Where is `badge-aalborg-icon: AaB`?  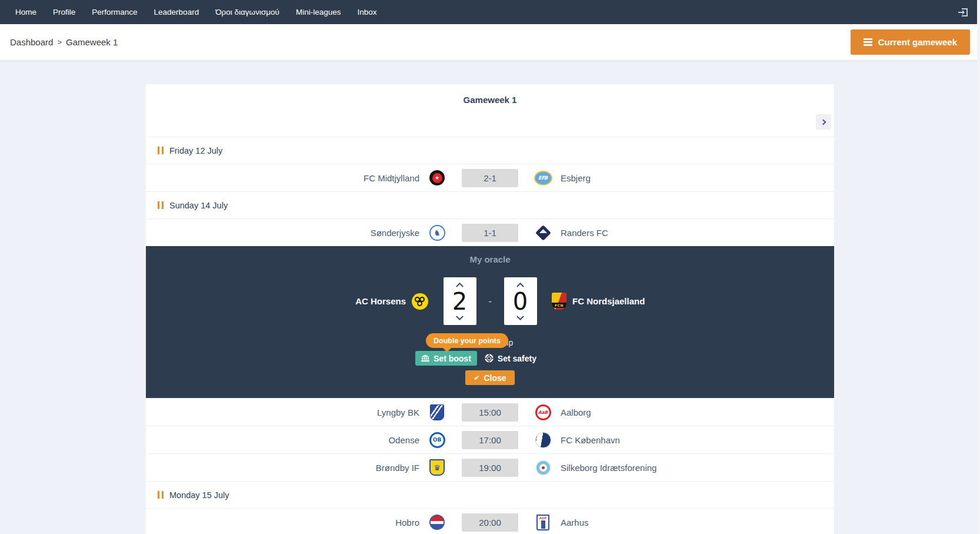
badge-aalborg-icon: AaB is located at coordinates (544, 412).